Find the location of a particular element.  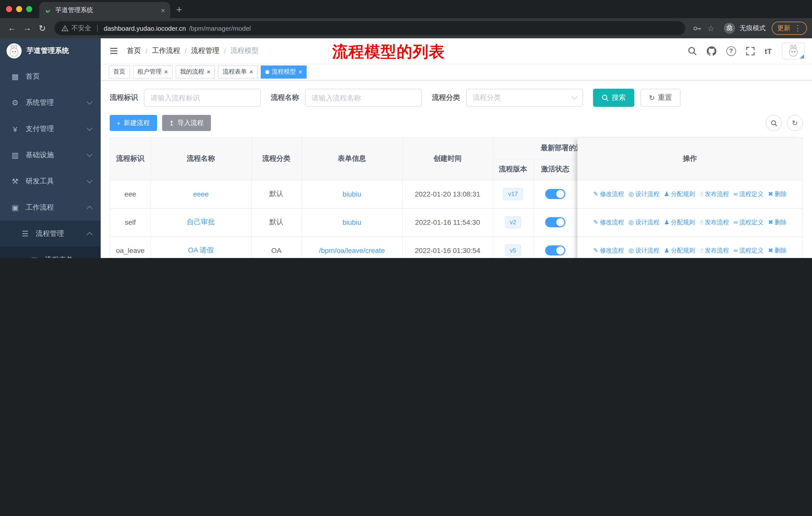

gear-icon: ⚙ is located at coordinates (15, 103).